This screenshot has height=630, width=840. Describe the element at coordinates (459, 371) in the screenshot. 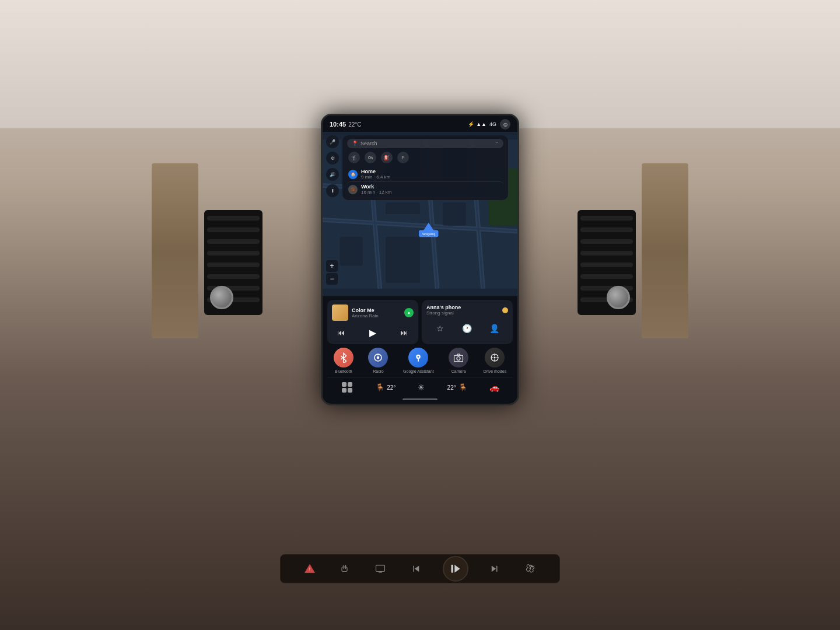

I see `camera-app-label: Camera` at that location.